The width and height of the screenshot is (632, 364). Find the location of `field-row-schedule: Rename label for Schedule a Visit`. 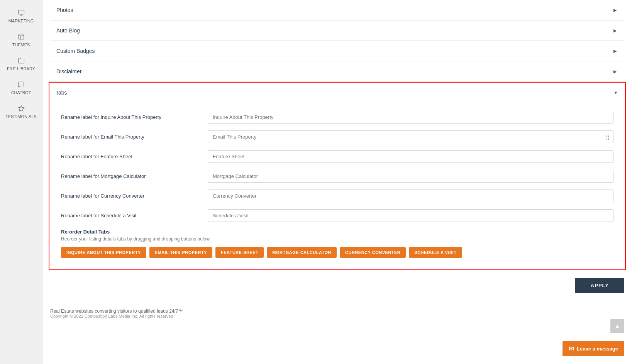

field-row-schedule: Rename label for Schedule a Visit is located at coordinates (337, 215).